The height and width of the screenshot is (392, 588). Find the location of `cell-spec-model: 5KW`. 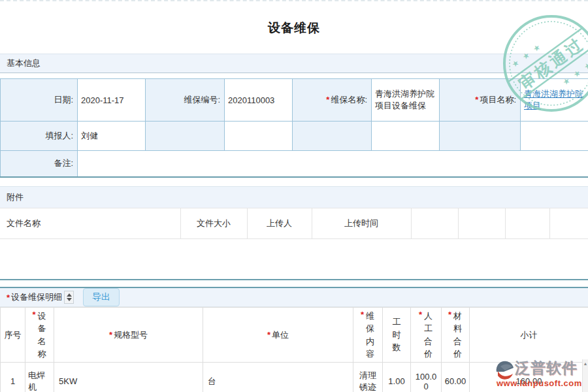

cell-spec-model: 5KW is located at coordinates (129, 378).